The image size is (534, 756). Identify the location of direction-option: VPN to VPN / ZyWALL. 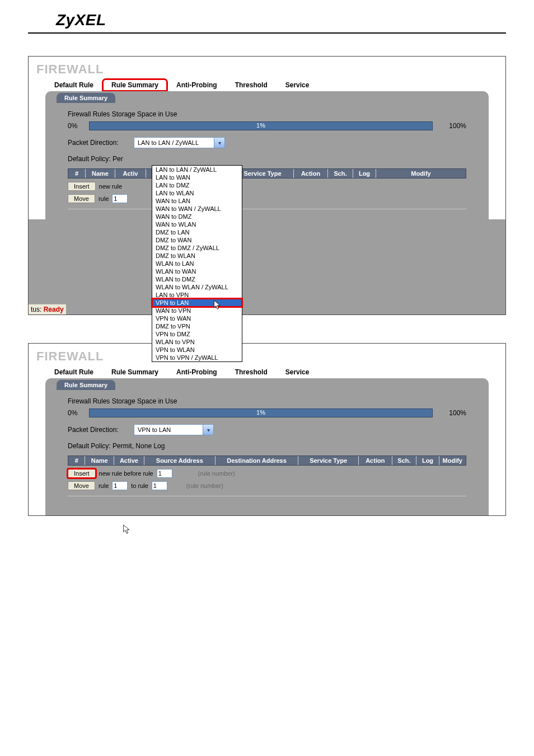
(197, 358).